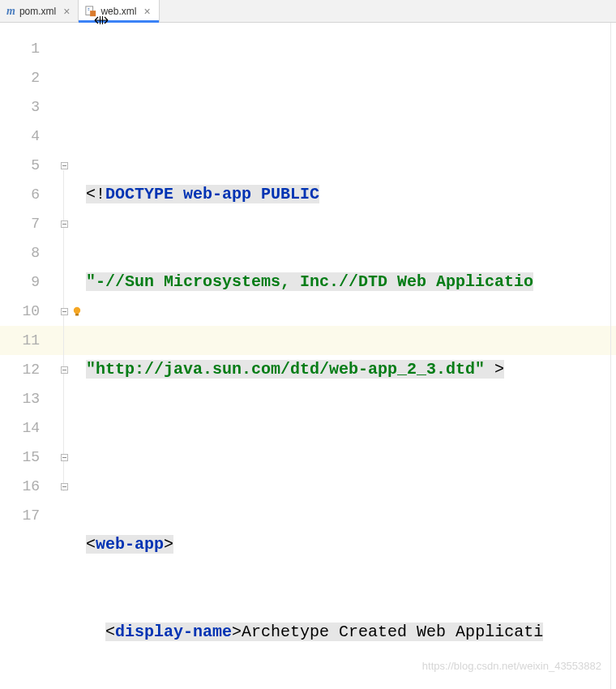  What do you see at coordinates (23, 486) in the screenshot?
I see `line-number: 16` at bounding box center [23, 486].